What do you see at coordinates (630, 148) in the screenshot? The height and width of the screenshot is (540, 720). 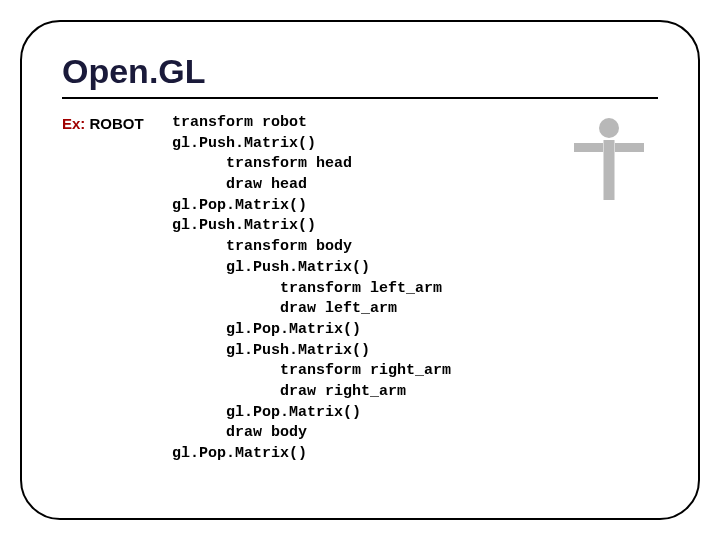 I see `robot-right-arm-icon` at bounding box center [630, 148].